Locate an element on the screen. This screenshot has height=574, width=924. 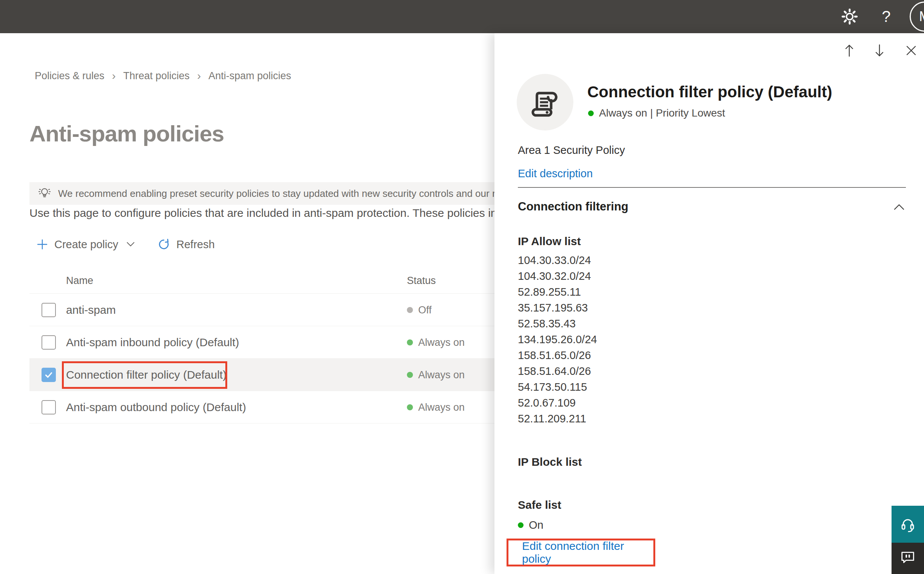
column-header-status: Status is located at coordinates (421, 281).